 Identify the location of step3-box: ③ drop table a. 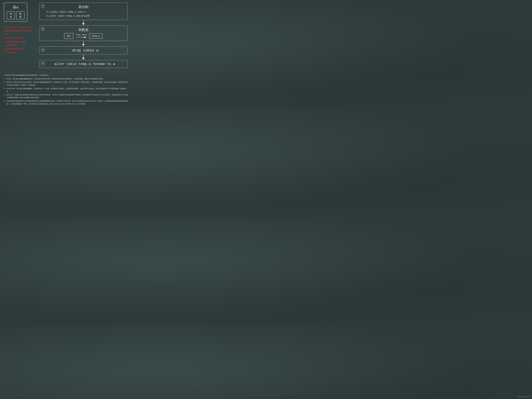
(83, 51).